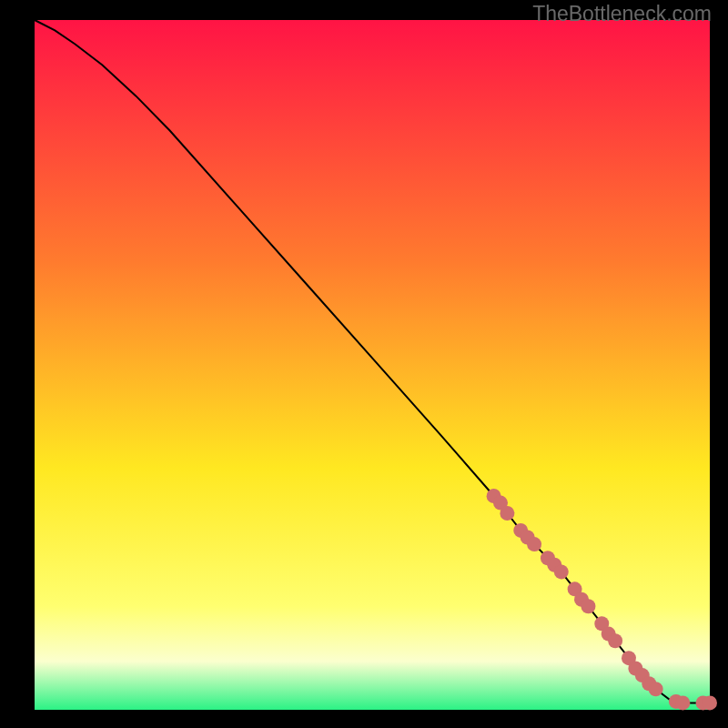 Image resolution: width=728 pixels, height=728 pixels. Describe the element at coordinates (622, 15) in the screenshot. I see `watermark-text: TheBottleneck.com` at that location.